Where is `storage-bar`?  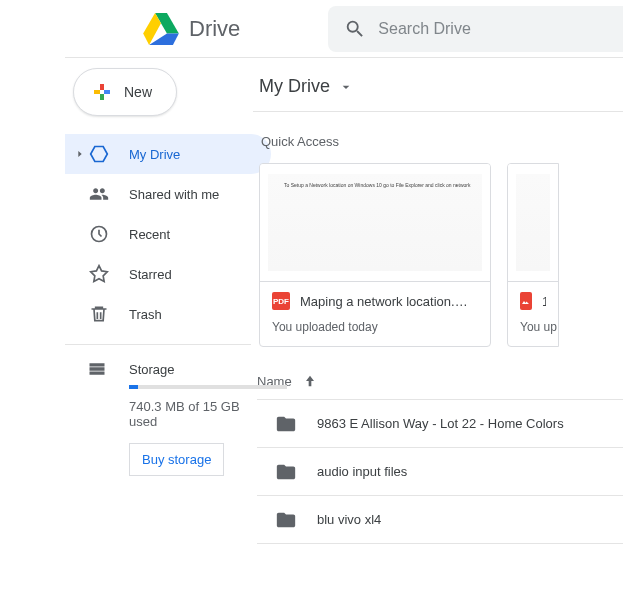
storage-bar is located at coordinates (208, 387).